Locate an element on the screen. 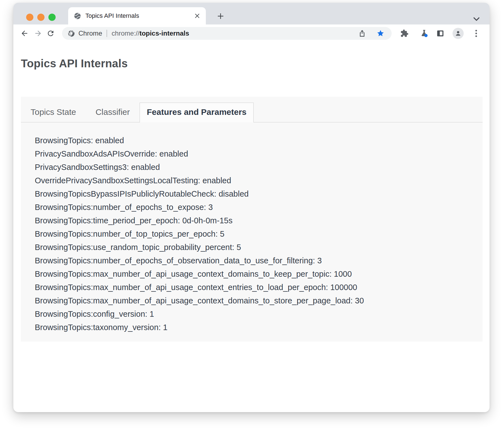 This screenshot has height=438, width=504. parameter-line: BrowsingTopics:time_period_per_epoch: 0d… is located at coordinates (259, 221).